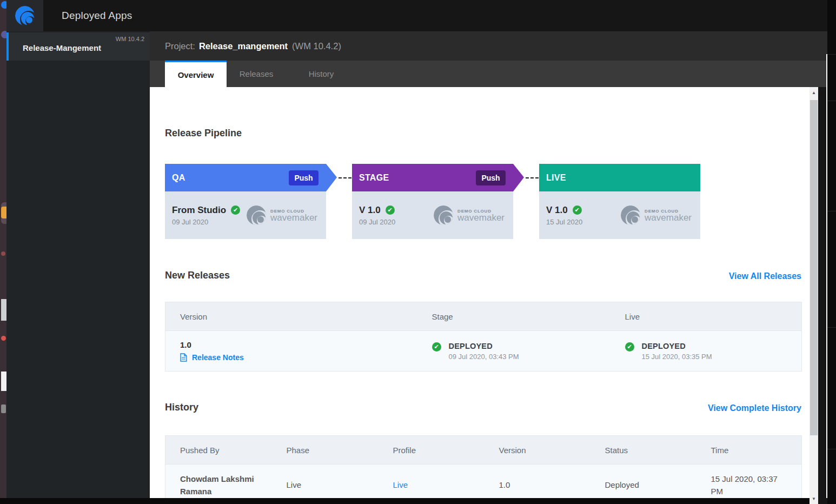 This screenshot has width=836, height=504. Describe the element at coordinates (246, 201) in the screenshot. I see `pipeline-card-qa: QA Push From Studio ✔ 09 Jul 2020` at that location.